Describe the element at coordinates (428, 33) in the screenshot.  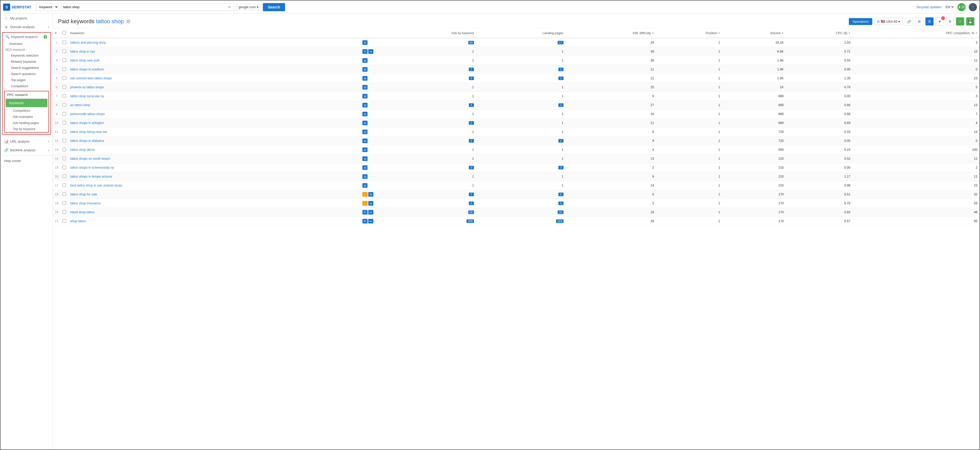
I see `ads-sort-btn: Ads by keyword` at that location.